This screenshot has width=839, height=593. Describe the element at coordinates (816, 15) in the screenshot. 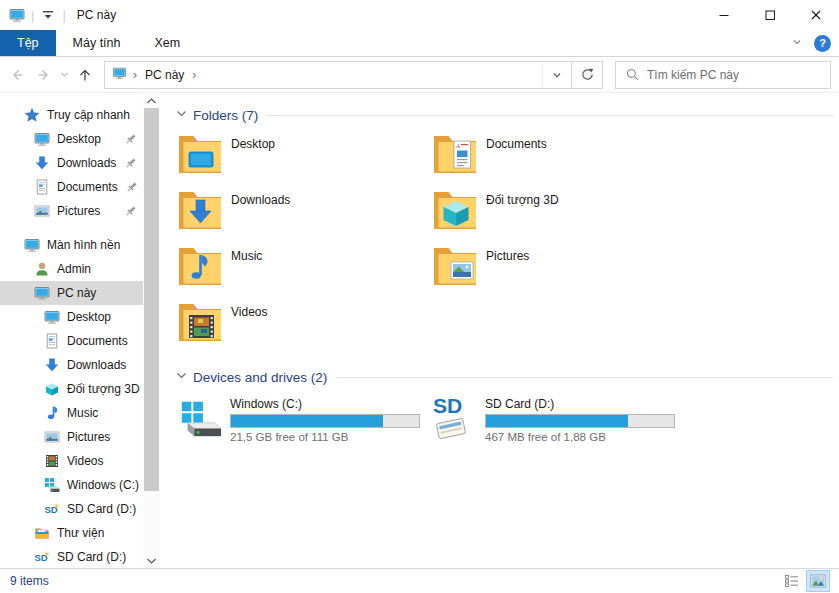

I see `close-button` at that location.